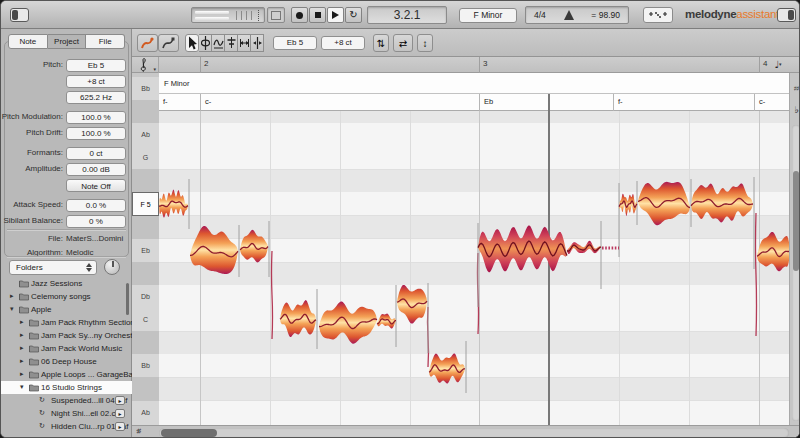 This screenshot has width=800, height=438. Describe the element at coordinates (778, 65) in the screenshot. I see `note-value-selector: ♩▾` at that location.